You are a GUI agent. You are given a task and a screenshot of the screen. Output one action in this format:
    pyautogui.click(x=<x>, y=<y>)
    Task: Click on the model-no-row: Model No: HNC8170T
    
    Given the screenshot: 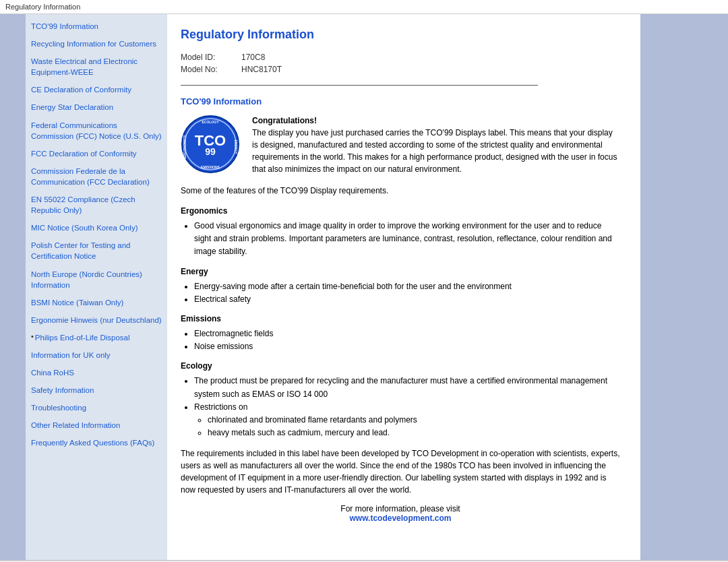 What is the action you would take?
    pyautogui.click(x=400, y=69)
    